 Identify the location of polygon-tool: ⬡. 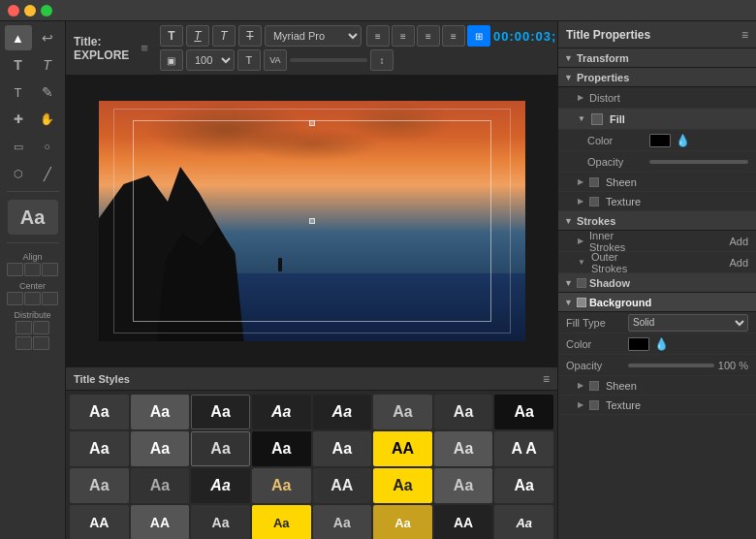
(18, 174).